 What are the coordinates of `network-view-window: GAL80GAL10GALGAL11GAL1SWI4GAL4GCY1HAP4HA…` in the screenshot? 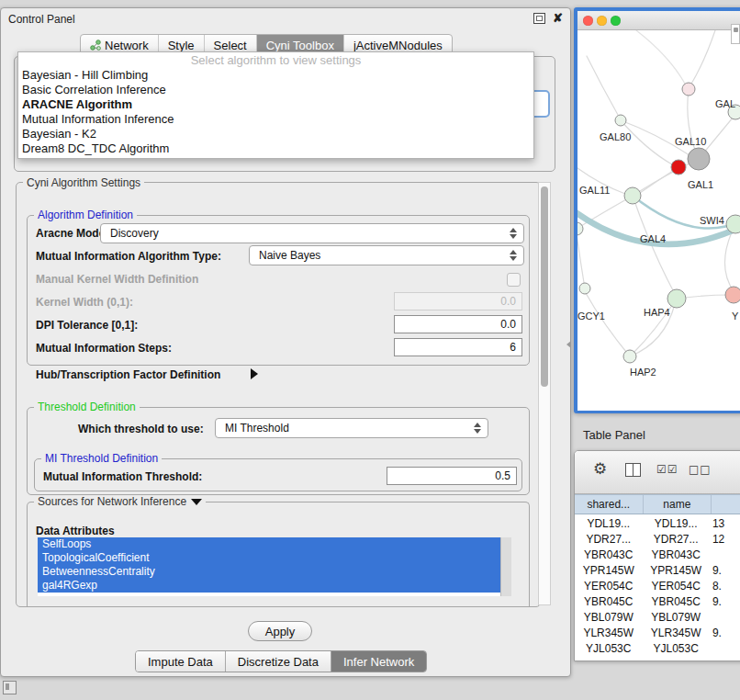 It's located at (657, 210).